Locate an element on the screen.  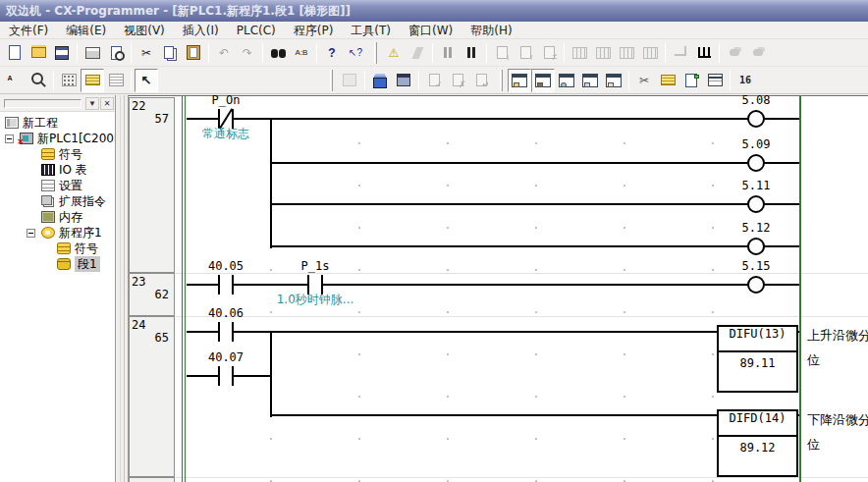
cross-reference-button is located at coordinates (590, 80).